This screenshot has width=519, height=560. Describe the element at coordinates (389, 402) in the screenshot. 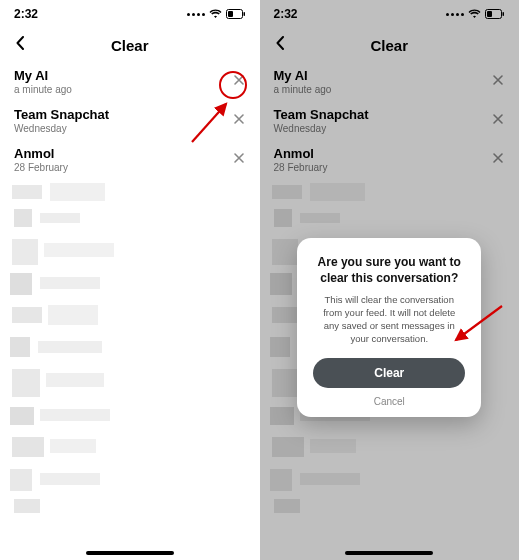

I see `cancel-button: Cancel` at that location.